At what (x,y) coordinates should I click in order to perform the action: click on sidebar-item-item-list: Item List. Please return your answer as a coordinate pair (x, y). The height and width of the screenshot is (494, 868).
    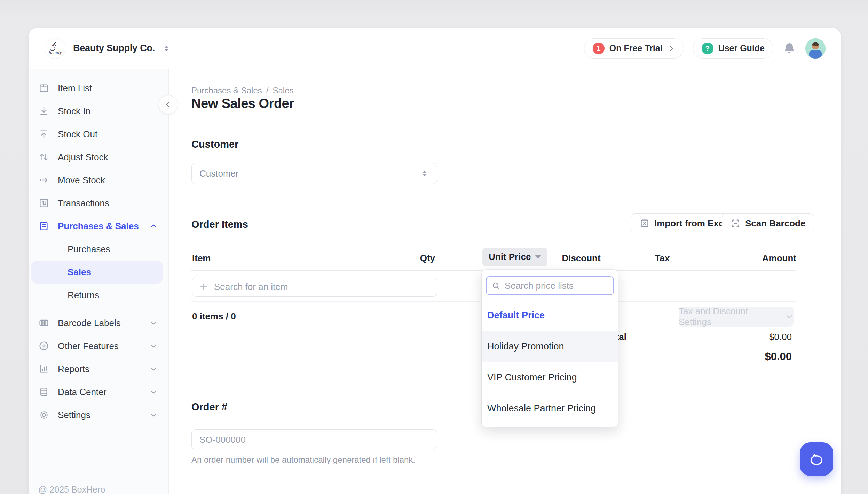
    Looking at the image, I should click on (98, 88).